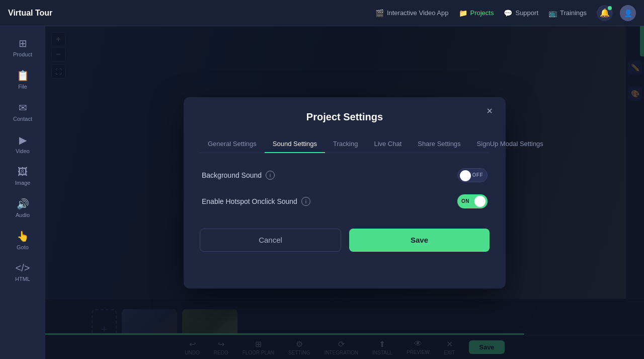 The width and height of the screenshot is (644, 359). Describe the element at coordinates (23, 204) in the screenshot. I see `audio-icon: 🔊` at that location.